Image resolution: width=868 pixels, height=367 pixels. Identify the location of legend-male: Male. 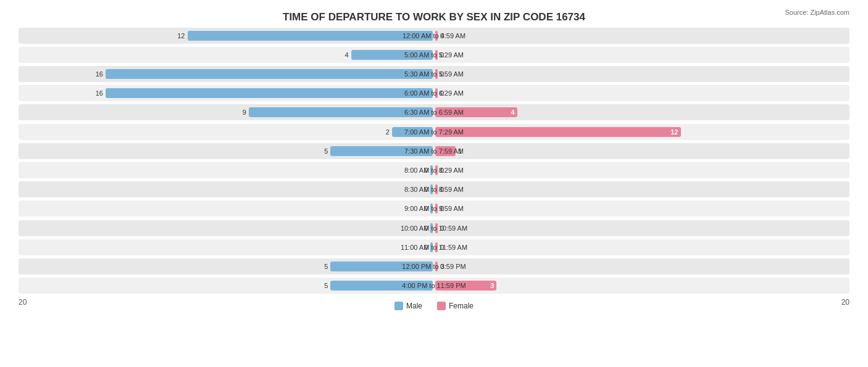
(409, 306).